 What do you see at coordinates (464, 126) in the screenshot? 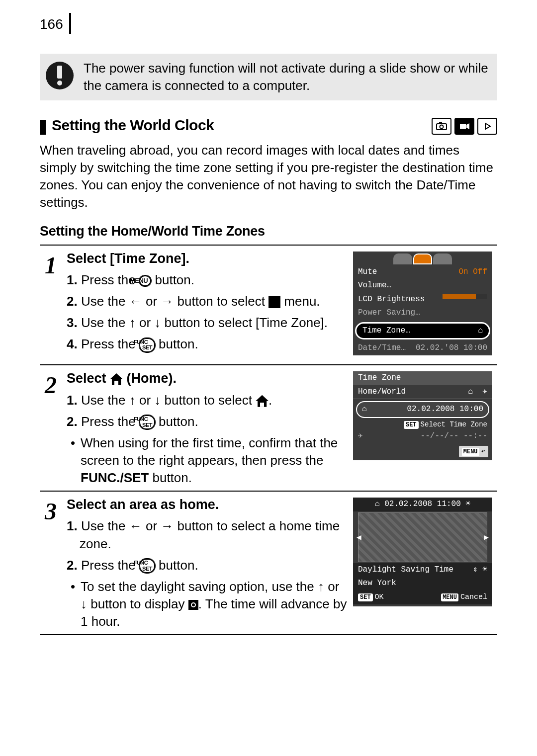
I see `mode-icons-group` at bounding box center [464, 126].